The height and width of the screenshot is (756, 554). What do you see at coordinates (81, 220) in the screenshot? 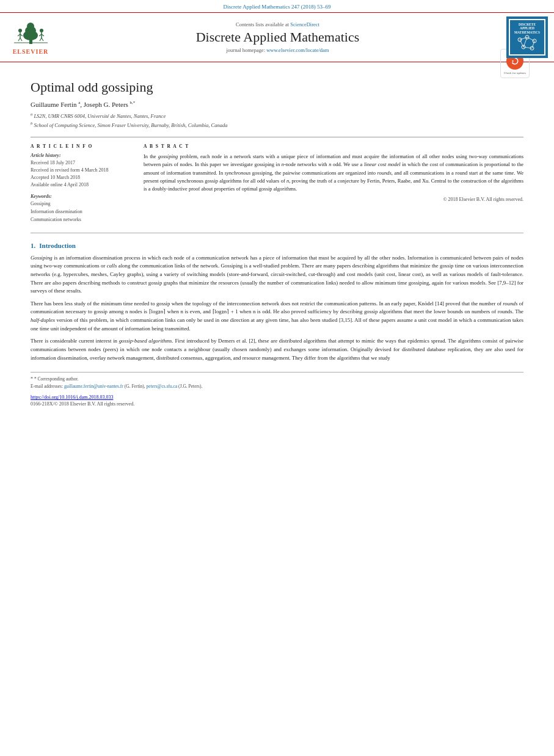
I see `keyword-3: Communication networks` at bounding box center [81, 220].